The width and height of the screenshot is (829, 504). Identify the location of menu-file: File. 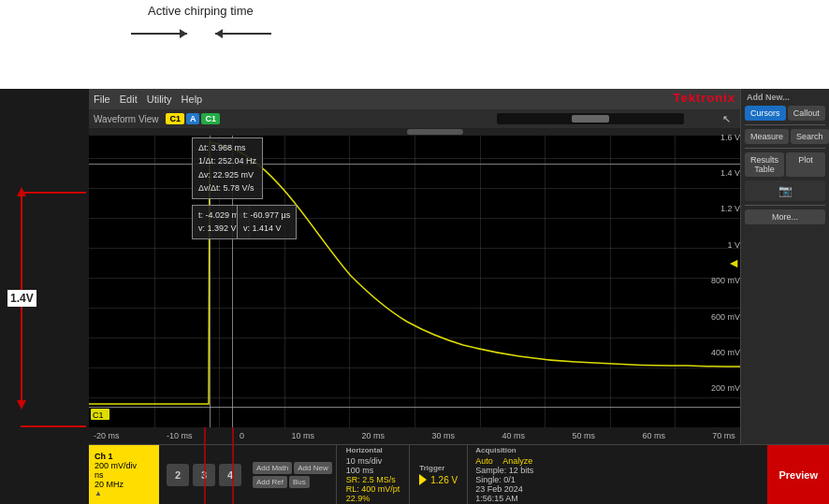
(102, 99).